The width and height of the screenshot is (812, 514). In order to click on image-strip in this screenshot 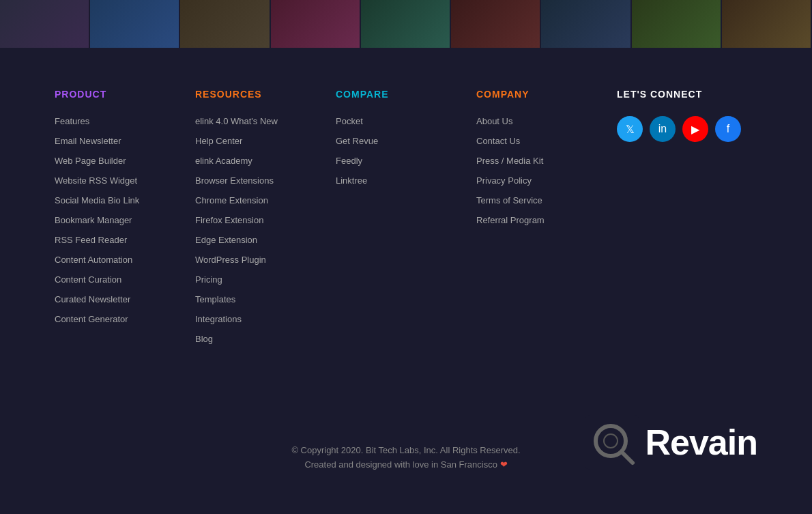, I will do `click(406, 24)`.